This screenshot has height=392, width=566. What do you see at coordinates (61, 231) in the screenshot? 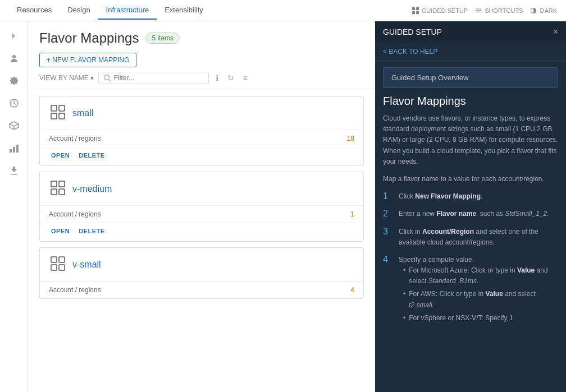
I see `open-button-vmedium: OPEN` at bounding box center [61, 231].